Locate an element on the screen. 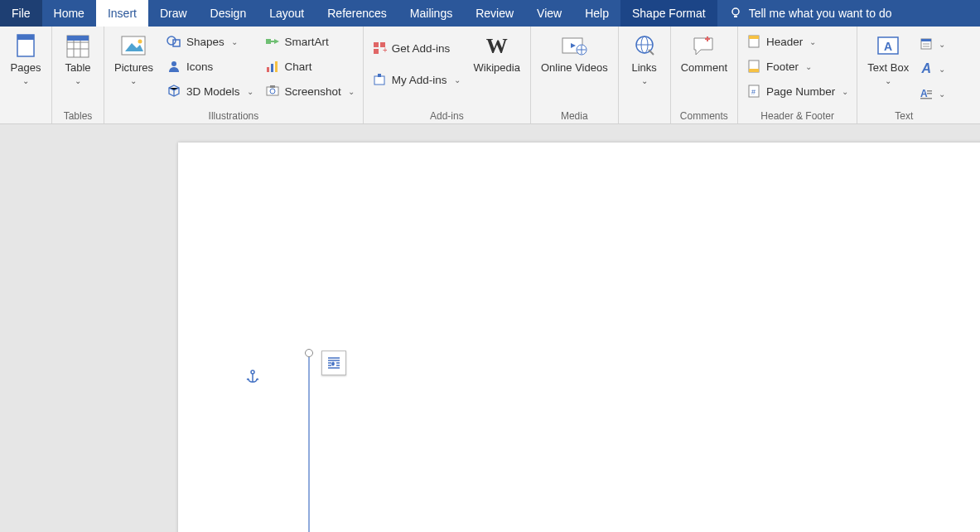 This screenshot has width=980, height=532. drop-cap-icon: A is located at coordinates (926, 94).